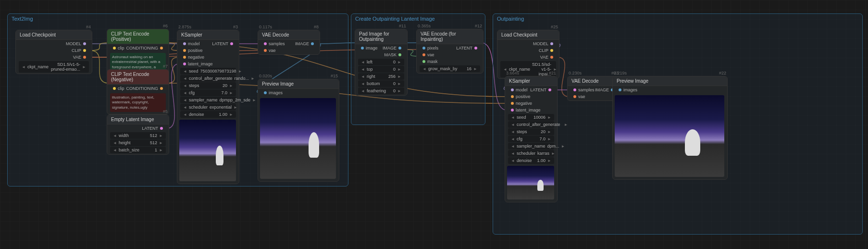 Image resolution: width=868 pixels, height=249 pixels. What do you see at coordinates (450, 69) in the screenshot?
I see `widget-grow_mask_by: ◄grow_mask_by16►` at bounding box center [450, 69].